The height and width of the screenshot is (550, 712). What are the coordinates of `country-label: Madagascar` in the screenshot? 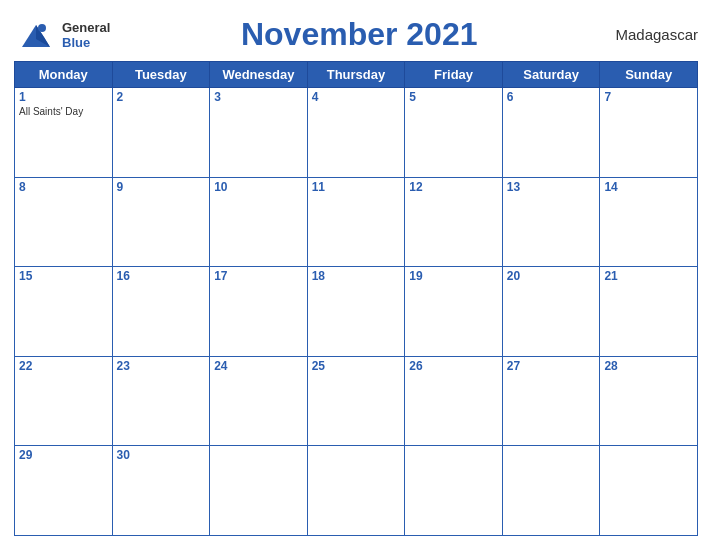 It's located at (653, 34).